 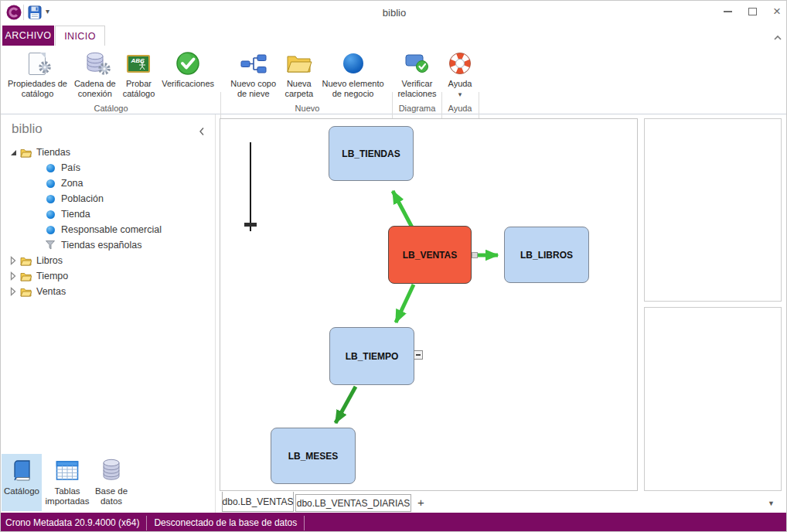 What do you see at coordinates (111, 80) in the screenshot?
I see `ribbon-group-catalogo: Propiedades de catálogo` at bounding box center [111, 80].